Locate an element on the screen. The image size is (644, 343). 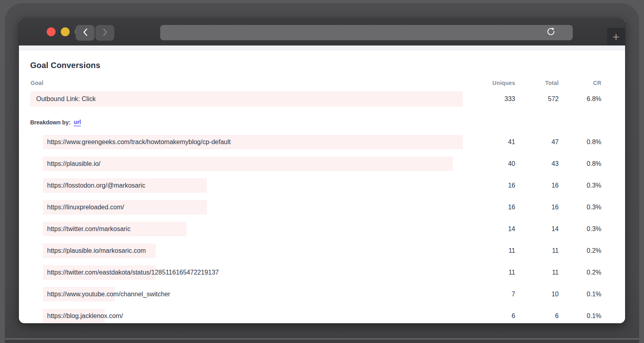
table-row: https://www.youtube.com/channel_switcher… is located at coordinates (322, 294).